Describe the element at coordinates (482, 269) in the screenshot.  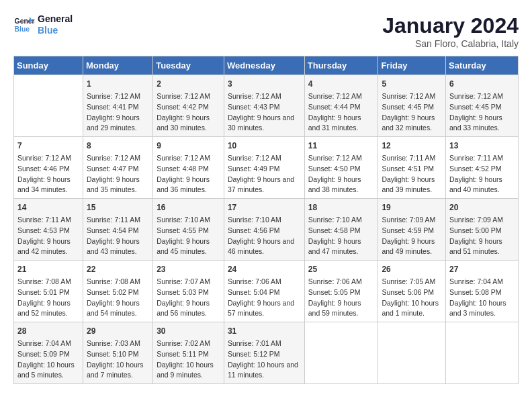
I see `day-number: 27` at that location.